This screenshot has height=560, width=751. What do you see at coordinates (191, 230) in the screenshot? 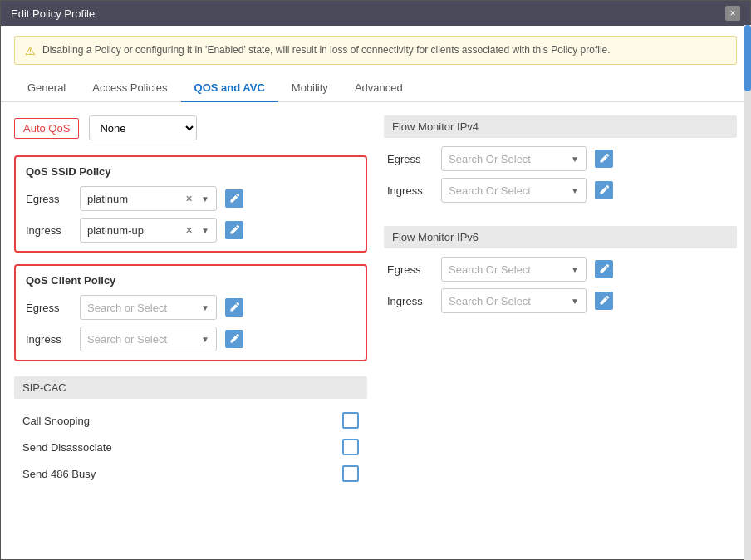
I see `ssid-ingress-row: Ingress platinum-up ✕ ▼` at bounding box center [191, 230].